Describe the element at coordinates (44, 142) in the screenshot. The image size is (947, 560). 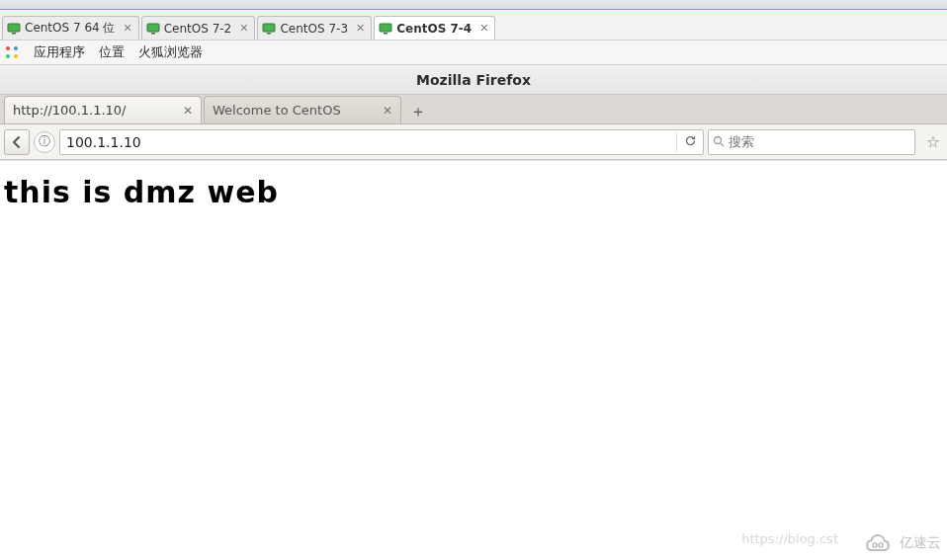
I see `site-info-button: ⓘ` at that location.